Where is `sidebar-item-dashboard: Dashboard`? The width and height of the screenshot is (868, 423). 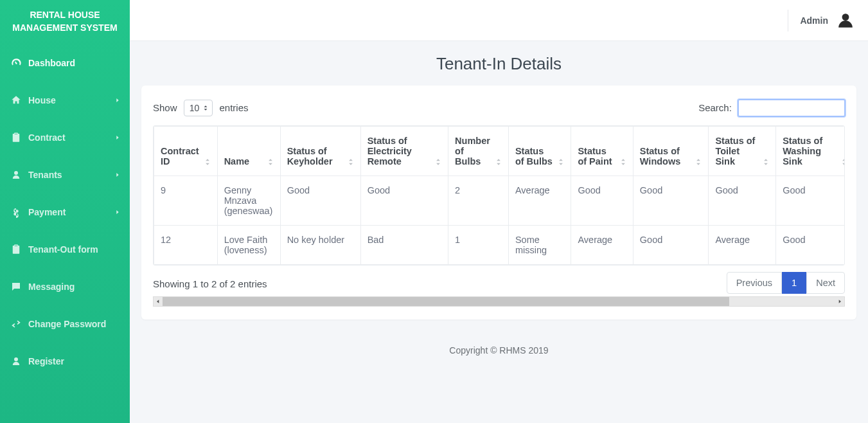
sidebar-item-dashboard: Dashboard is located at coordinates (65, 63).